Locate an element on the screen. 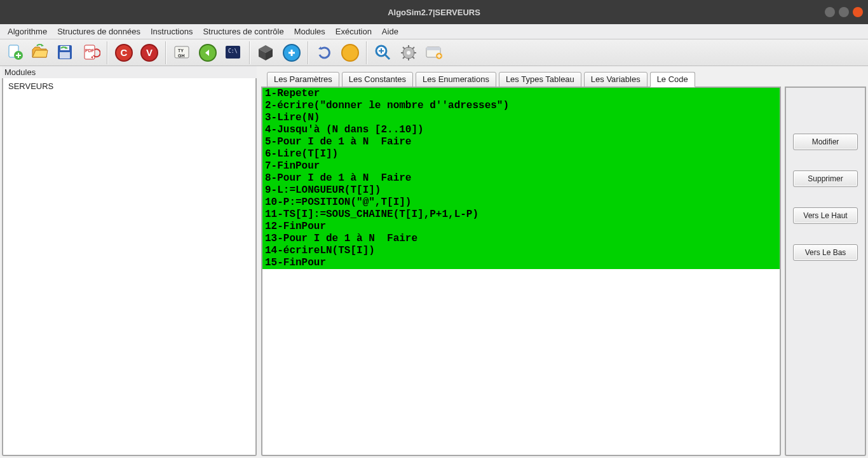 The width and height of the screenshot is (868, 458). button-vers-le-bas: Vers Le Bas is located at coordinates (825, 253).